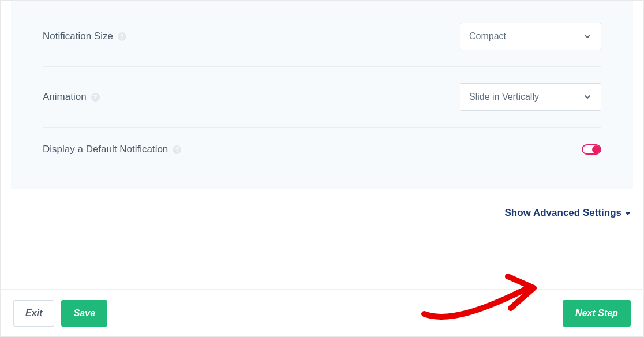 The width and height of the screenshot is (644, 337). Describe the element at coordinates (33, 313) in the screenshot. I see `exit-button: Exit` at that location.